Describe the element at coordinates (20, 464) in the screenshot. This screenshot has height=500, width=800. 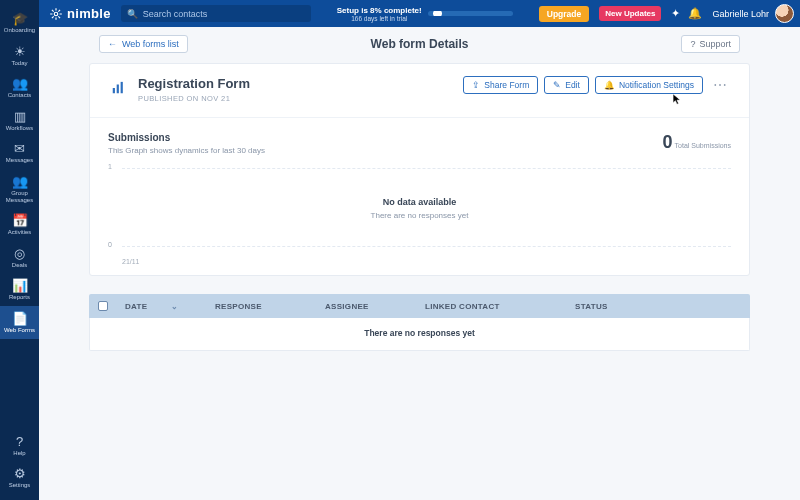
I see `sidebar-bottom: ?Help ⚙Settings` at that location.